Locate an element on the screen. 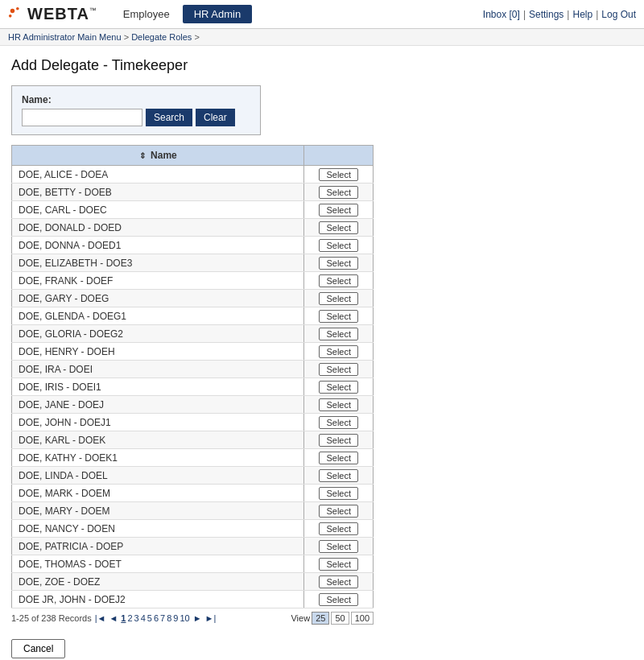  nav-inbox: Inbox [0] is located at coordinates (502, 14).